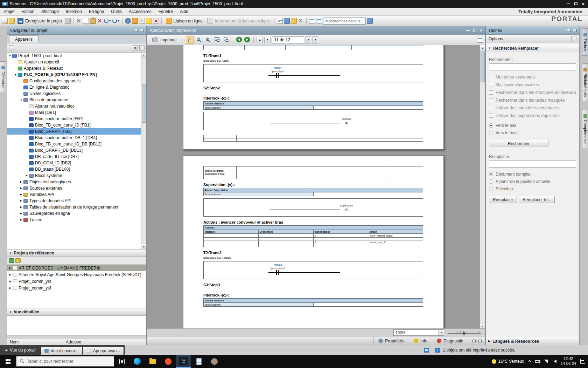 The height and width of the screenshot is (368, 588). Describe the element at coordinates (344, 21) in the screenshot. I see `project-search-input` at that location.